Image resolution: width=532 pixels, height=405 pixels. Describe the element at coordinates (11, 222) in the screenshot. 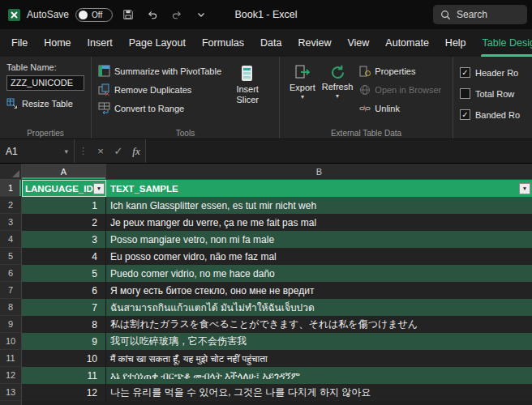

I see `row-header: 3` at that location.